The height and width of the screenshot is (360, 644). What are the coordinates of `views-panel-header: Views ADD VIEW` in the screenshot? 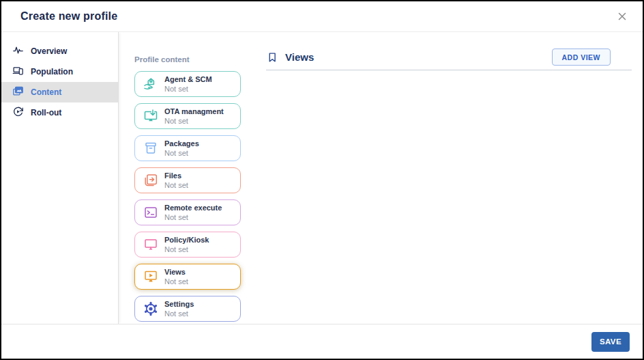 It's located at (449, 57).